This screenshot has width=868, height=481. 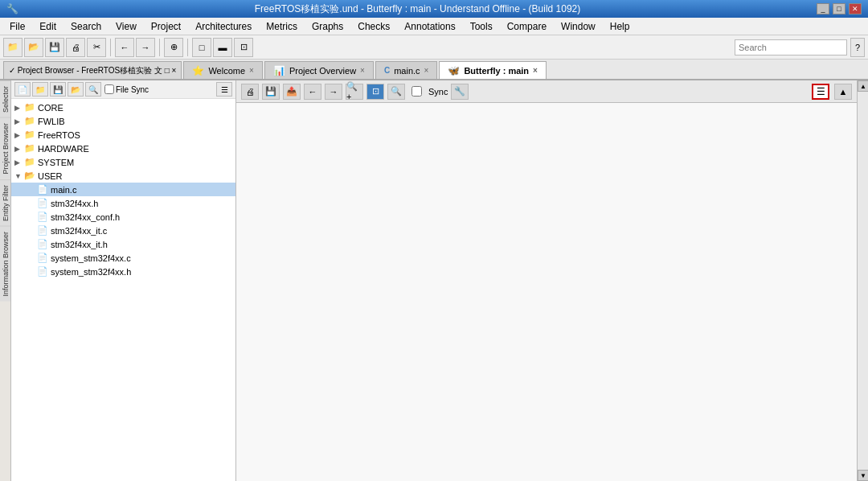 I want to click on content-btn-collapse: ▲, so click(x=843, y=92).